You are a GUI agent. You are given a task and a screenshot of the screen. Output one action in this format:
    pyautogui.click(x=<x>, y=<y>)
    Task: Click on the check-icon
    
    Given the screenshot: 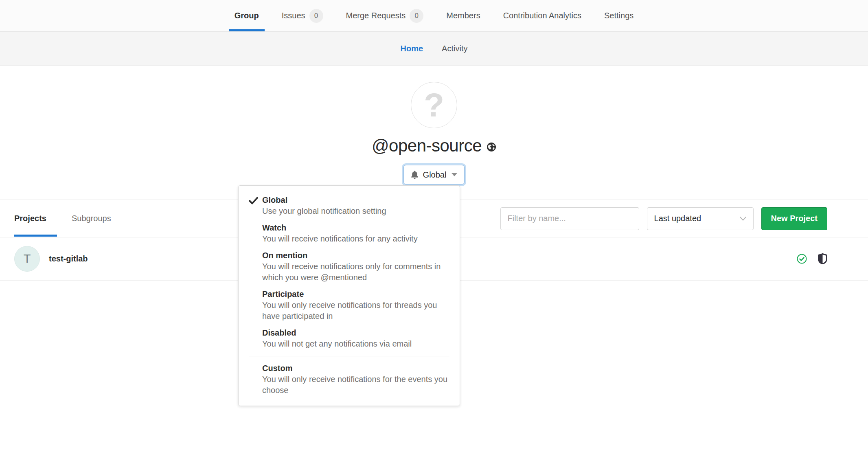 What is the action you would take?
    pyautogui.click(x=253, y=200)
    